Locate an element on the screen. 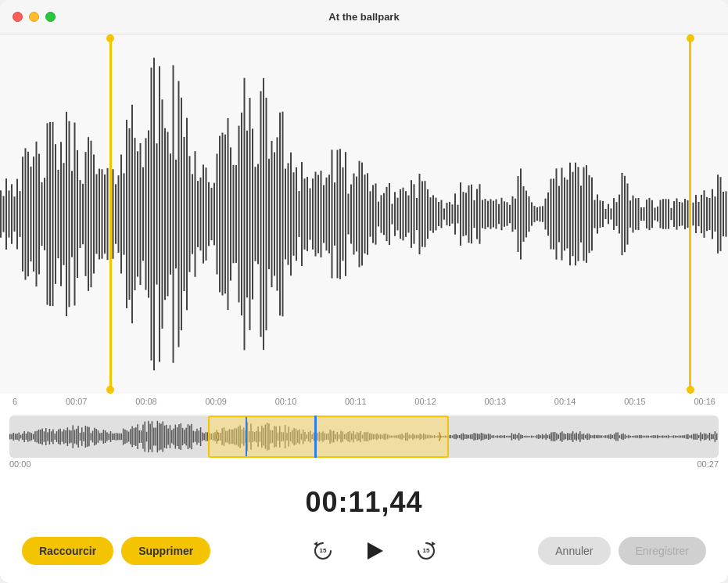 This screenshot has height=583, width=728. timeline-label: 00:14 is located at coordinates (565, 401).